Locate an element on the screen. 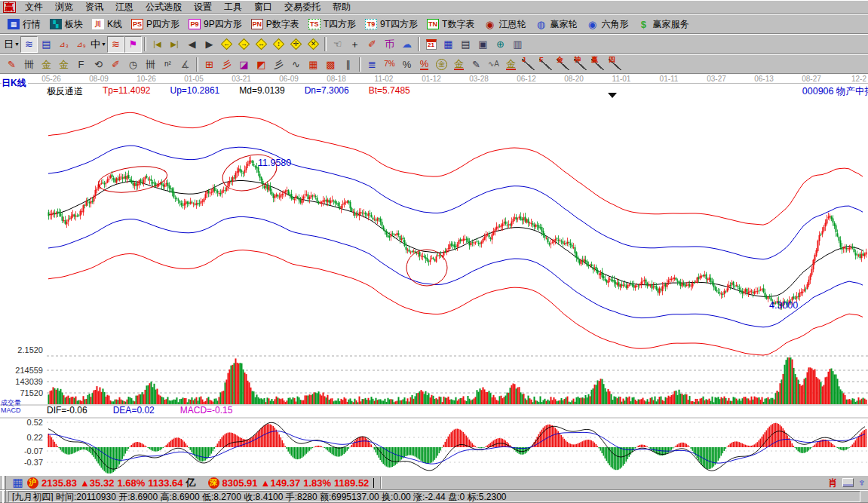 The width and height of the screenshot is (868, 503). scale-grid-tool: 卌 is located at coordinates (29, 64).